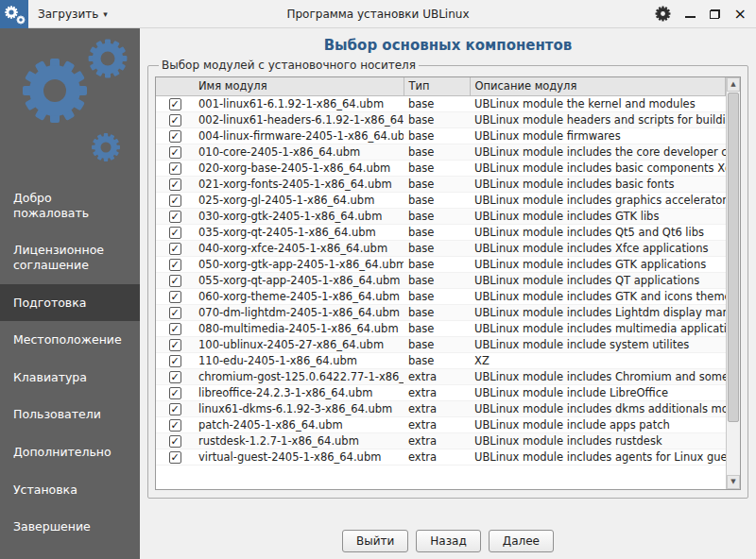 The height and width of the screenshot is (559, 756). What do you see at coordinates (440, 440) in the screenshot?
I see `table-row: ✓rustdesk-1.2.7-1-x86_64.ubmextraUBLinux…` at bounding box center [440, 440].